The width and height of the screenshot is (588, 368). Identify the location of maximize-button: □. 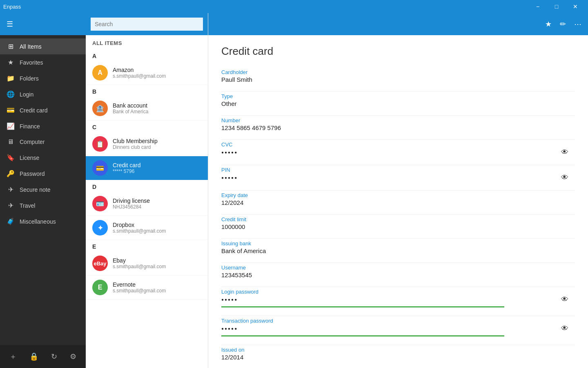
(557, 7).